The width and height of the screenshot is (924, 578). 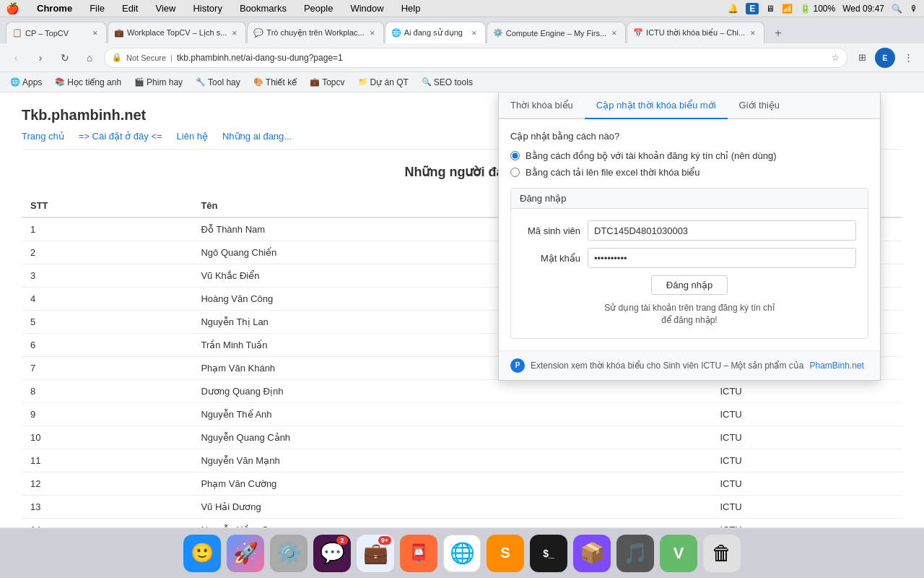 What do you see at coordinates (778, 33) in the screenshot?
I see `new-tab-button: +` at bounding box center [778, 33].